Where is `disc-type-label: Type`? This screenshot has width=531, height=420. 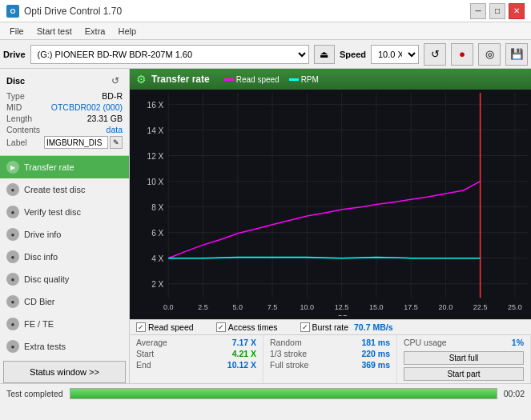 disc-type-label: Type is located at coordinates (16, 96).